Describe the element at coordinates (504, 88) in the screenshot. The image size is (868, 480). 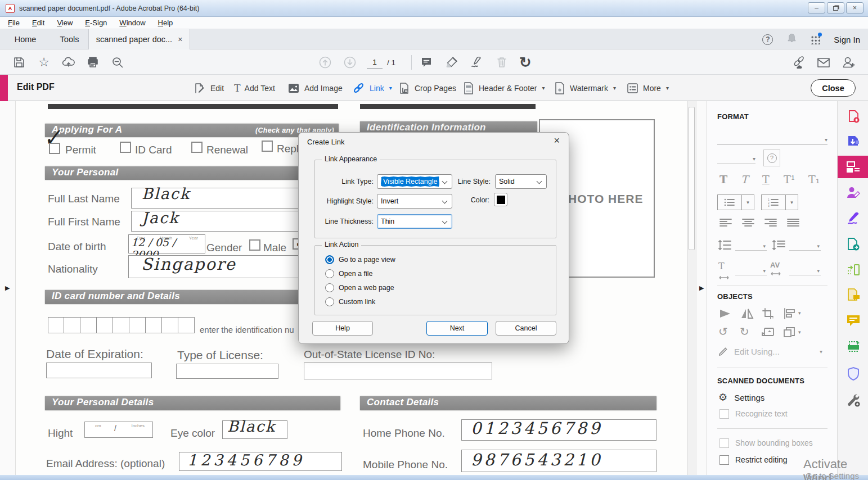
I see `header-footer-button: Header & Footer ▾` at that location.